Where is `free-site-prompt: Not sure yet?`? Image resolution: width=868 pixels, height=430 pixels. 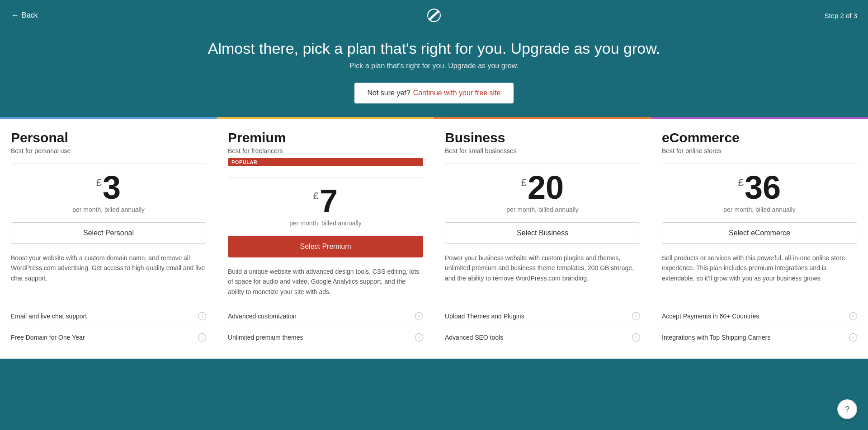 free-site-prompt: Not sure yet? is located at coordinates (389, 93).